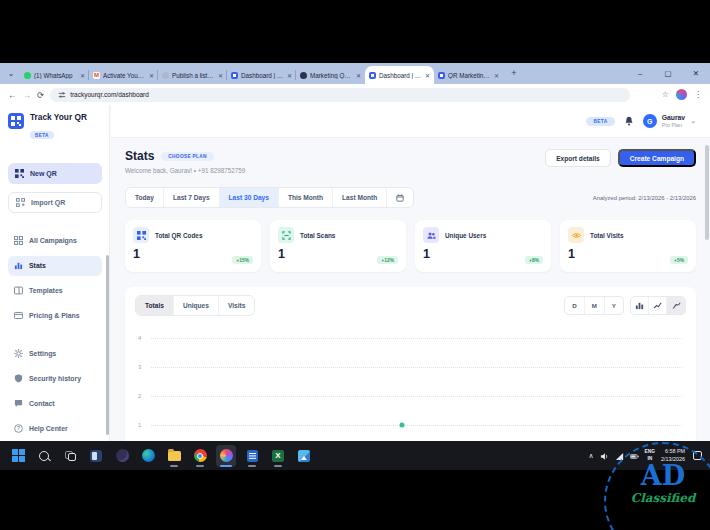 This screenshot has width=710, height=530. Describe the element at coordinates (698, 94) in the screenshot. I see `browser-menu-icon: ⋮` at that location.